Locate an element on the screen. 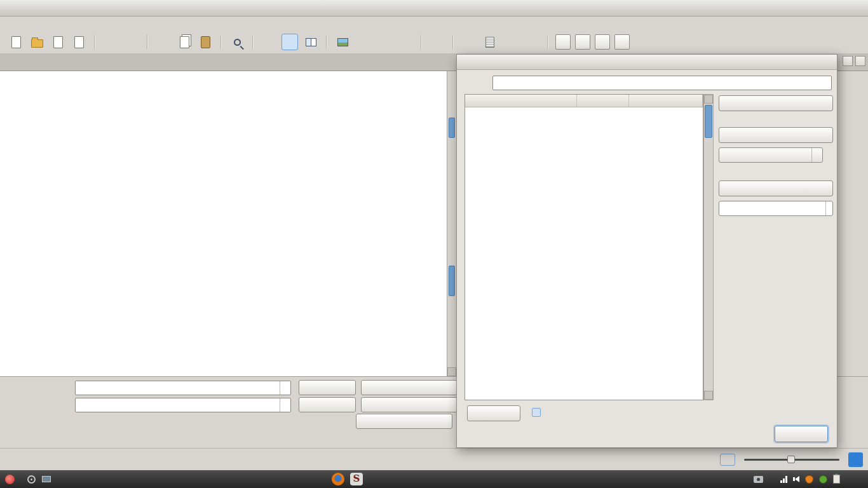 Image resolution: width=868 pixels, height=488 pixels. spellcheck-button is located at coordinates (511, 42).